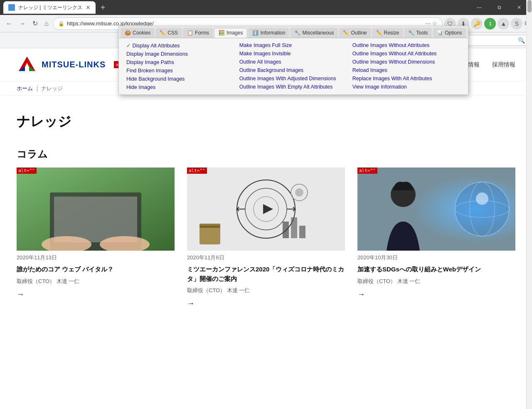 This screenshot has height=409, width=532. What do you see at coordinates (52, 88) in the screenshot?
I see `breadcrumb-current: ナレッジ` at bounding box center [52, 88].